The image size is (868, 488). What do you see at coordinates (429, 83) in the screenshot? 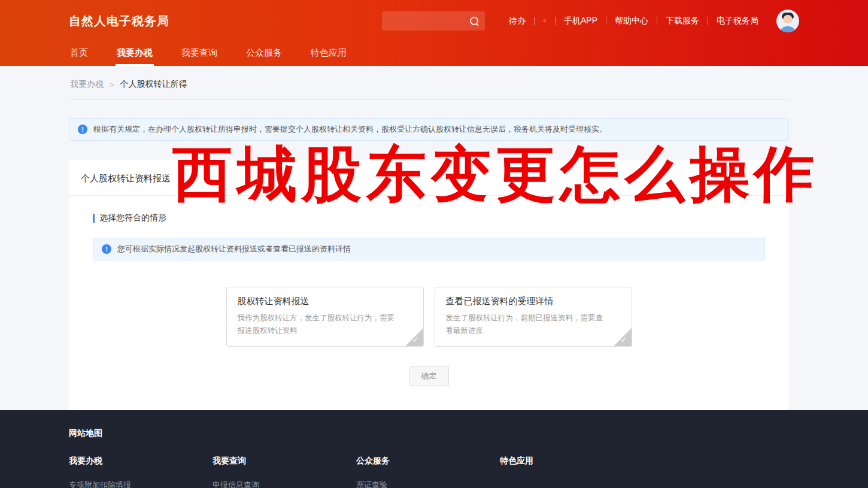
I see `breadcrumb-strip: 我要办税 > 个人股权转让所得` at bounding box center [429, 83].